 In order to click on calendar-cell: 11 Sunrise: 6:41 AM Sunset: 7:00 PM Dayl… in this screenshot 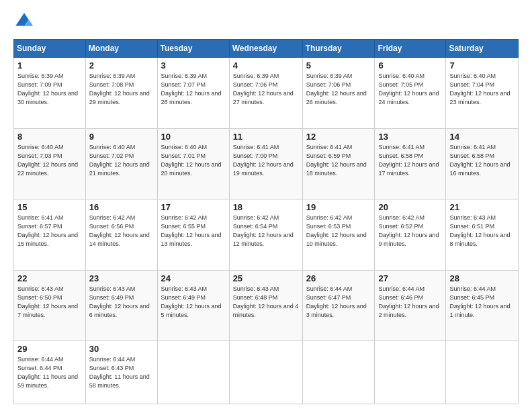, I will do `click(266, 164)`.